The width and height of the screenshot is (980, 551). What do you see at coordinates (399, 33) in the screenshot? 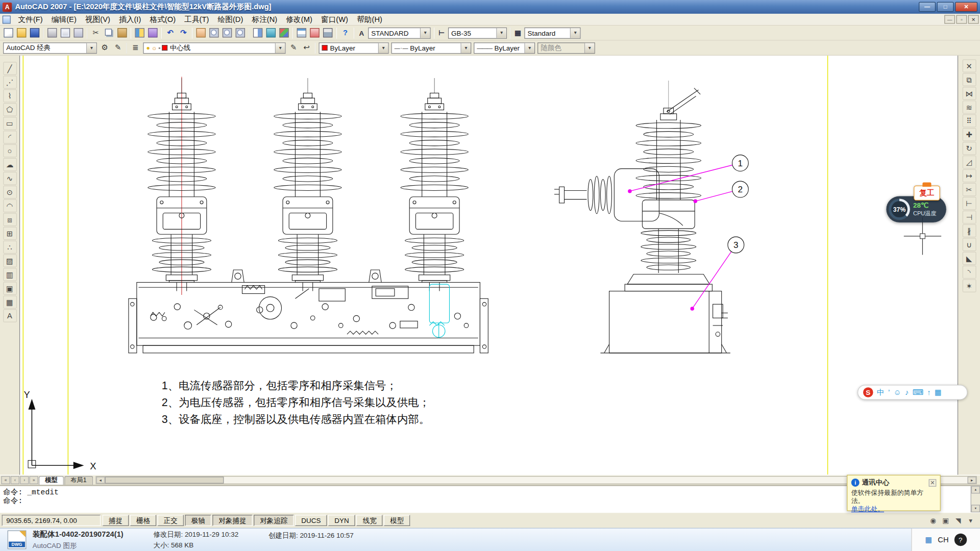
I see `text-style-combo: STANDARD` at bounding box center [399, 33].